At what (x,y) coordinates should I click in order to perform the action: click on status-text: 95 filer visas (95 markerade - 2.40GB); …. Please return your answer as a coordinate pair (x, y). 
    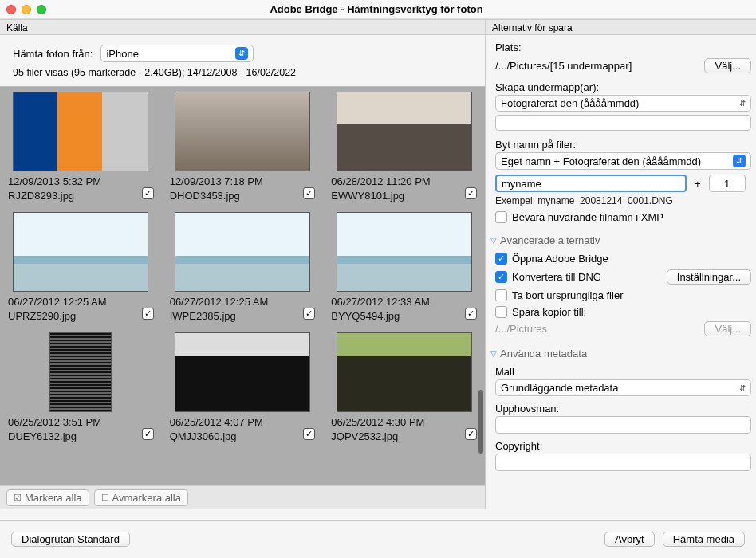
    Looking at the image, I should click on (242, 77).